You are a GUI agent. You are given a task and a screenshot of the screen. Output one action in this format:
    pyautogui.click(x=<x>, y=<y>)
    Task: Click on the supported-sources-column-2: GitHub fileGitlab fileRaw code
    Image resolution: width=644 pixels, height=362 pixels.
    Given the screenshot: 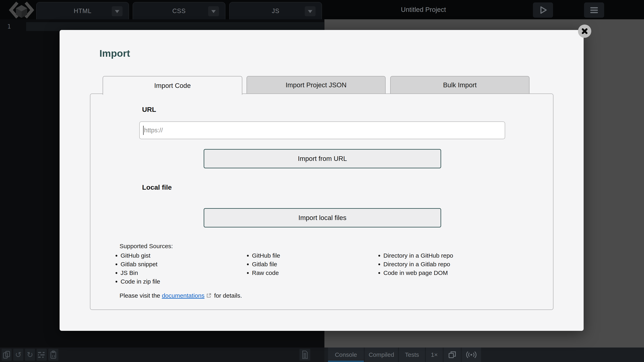 What is the action you would take?
    pyautogui.click(x=262, y=264)
    